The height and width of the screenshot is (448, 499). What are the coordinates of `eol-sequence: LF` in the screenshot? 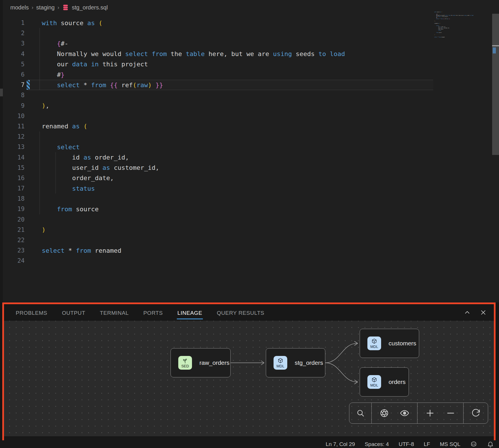 It's located at (427, 444).